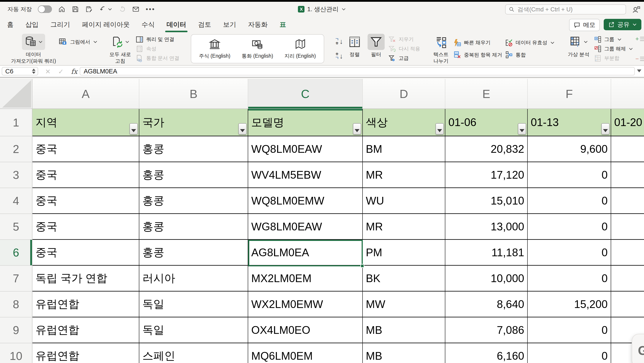 Image resolution: width=644 pixels, height=363 pixels. Describe the element at coordinates (622, 25) in the screenshot. I see `share-button: 공유` at that location.